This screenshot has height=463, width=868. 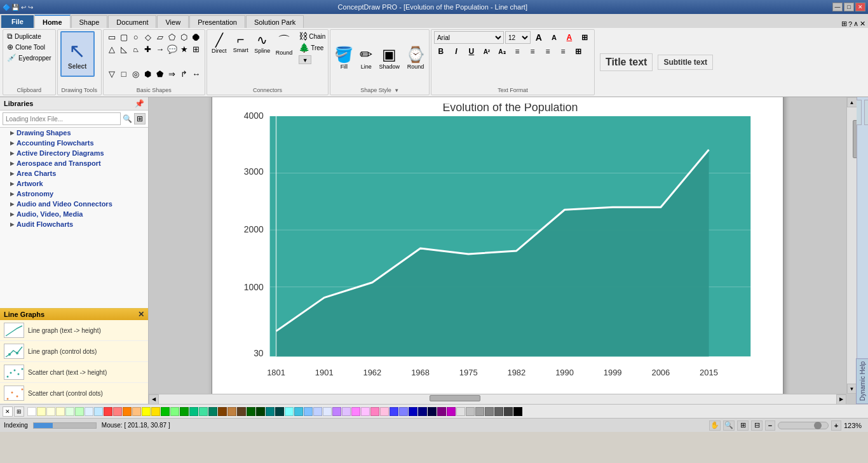 I want to click on swatch-gray2, so click(x=470, y=412).